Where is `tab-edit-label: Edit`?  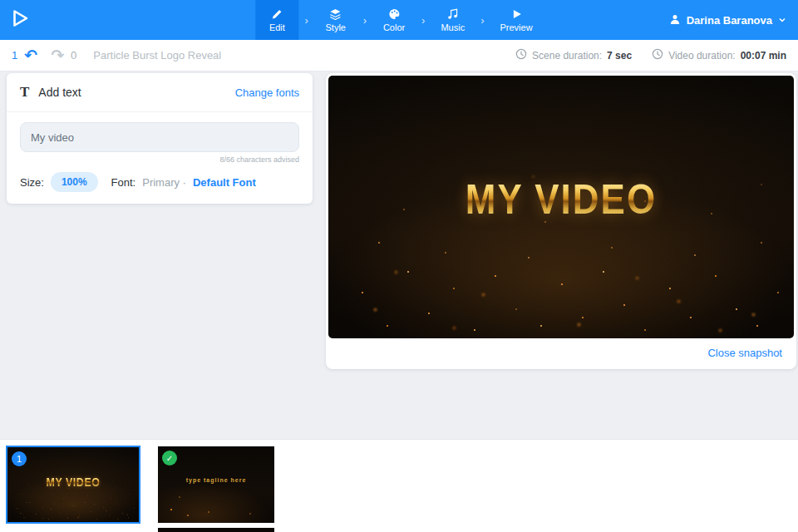
tab-edit-label: Edit is located at coordinates (278, 27).